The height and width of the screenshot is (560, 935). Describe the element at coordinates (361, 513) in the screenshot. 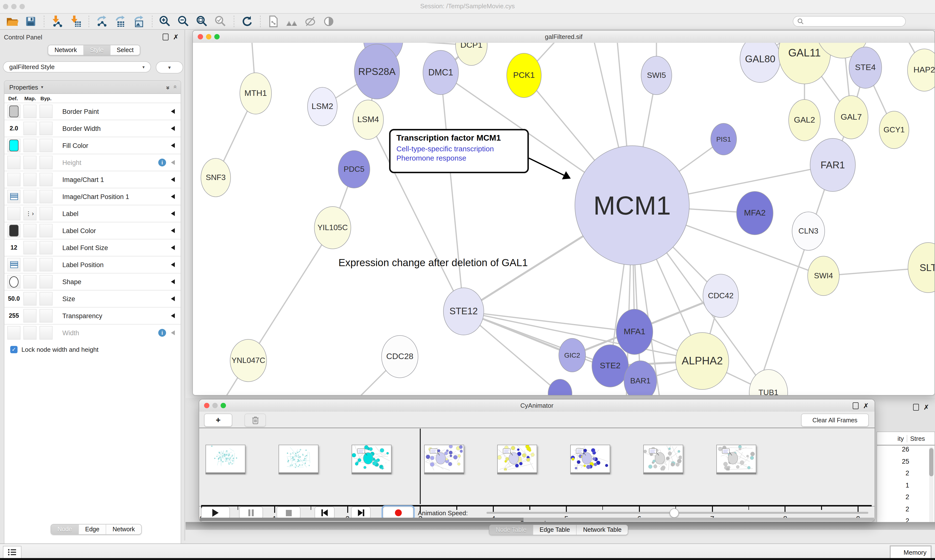

I see `skip-to-end-button` at that location.